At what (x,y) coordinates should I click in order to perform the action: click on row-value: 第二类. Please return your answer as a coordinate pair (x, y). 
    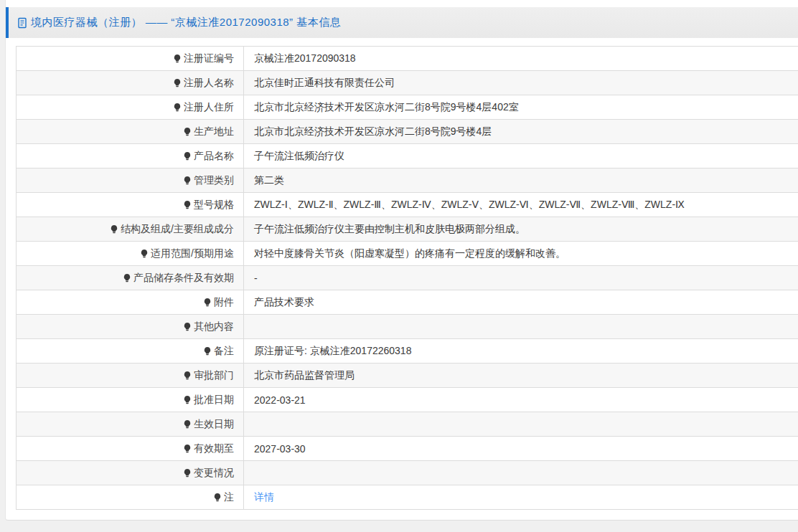
    Looking at the image, I should click on (521, 181).